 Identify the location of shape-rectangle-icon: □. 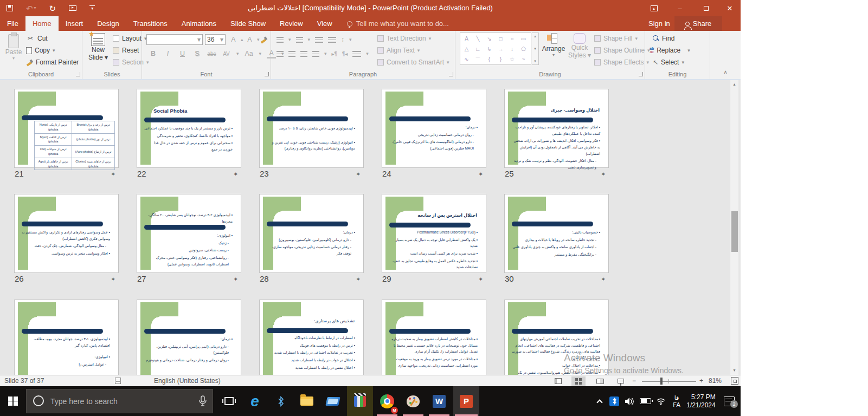
(501, 39).